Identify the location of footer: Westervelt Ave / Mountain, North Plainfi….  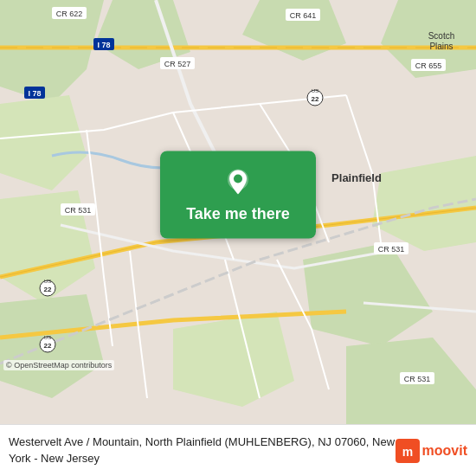
(238, 450).